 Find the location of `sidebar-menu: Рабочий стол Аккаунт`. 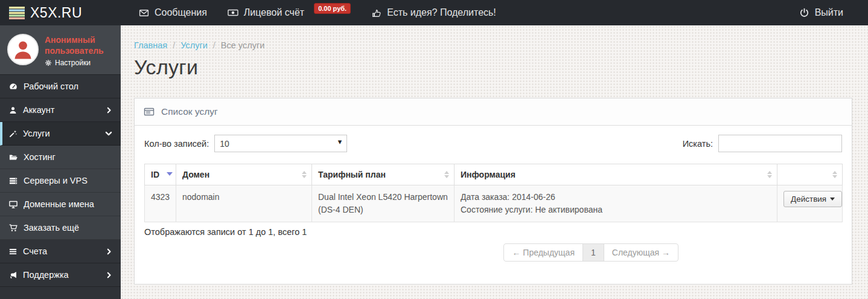

sidebar-menu: Рабочий стол Аккаунт is located at coordinates (60, 181).